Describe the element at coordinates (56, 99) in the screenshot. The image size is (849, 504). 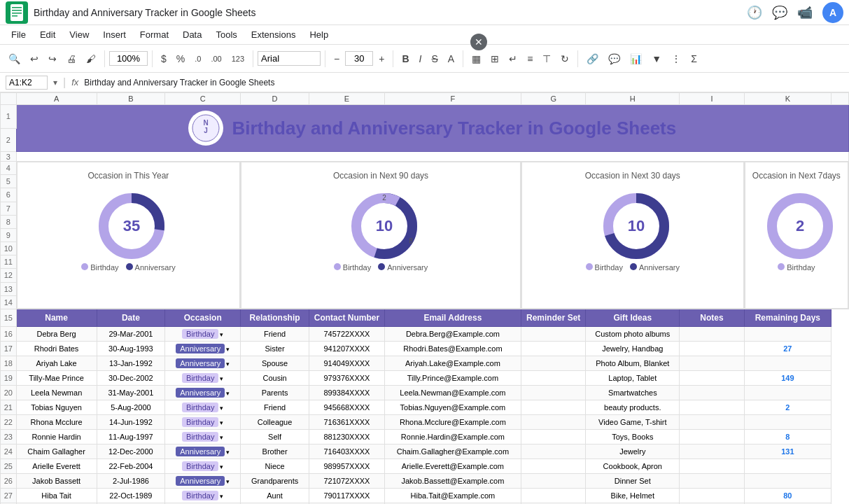
I see `col-header-a: A` at that location.